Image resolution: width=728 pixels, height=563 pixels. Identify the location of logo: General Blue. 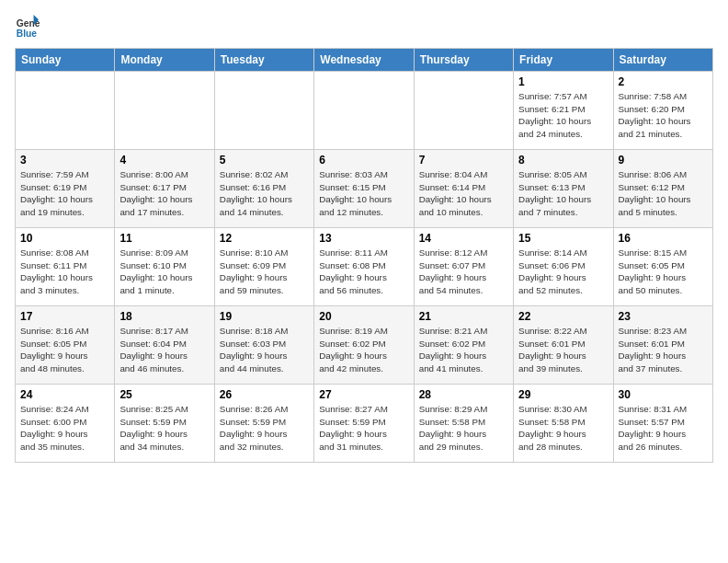
(29, 28).